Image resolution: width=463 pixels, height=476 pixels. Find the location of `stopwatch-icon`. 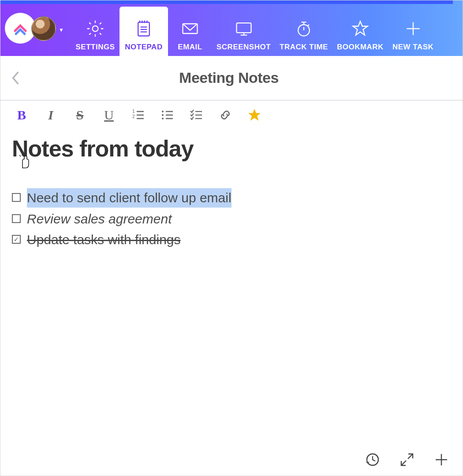

stopwatch-icon is located at coordinates (304, 29).